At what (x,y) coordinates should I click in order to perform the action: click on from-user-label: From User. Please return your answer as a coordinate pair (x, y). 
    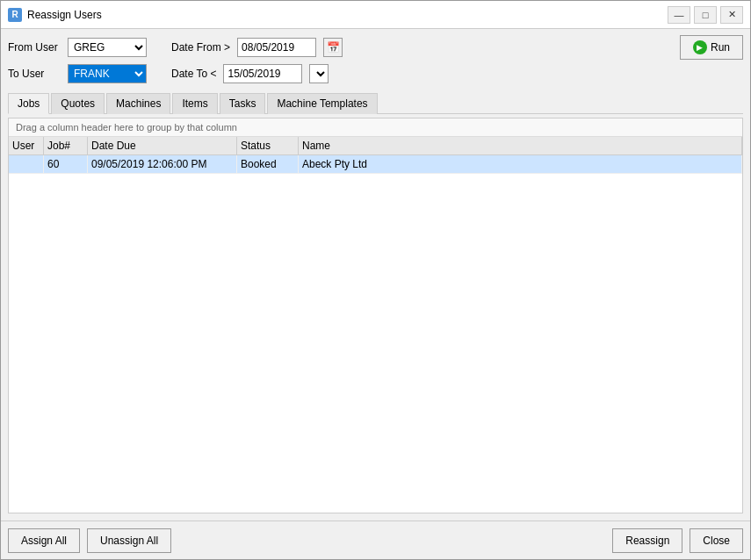
    Looking at the image, I should click on (34, 47).